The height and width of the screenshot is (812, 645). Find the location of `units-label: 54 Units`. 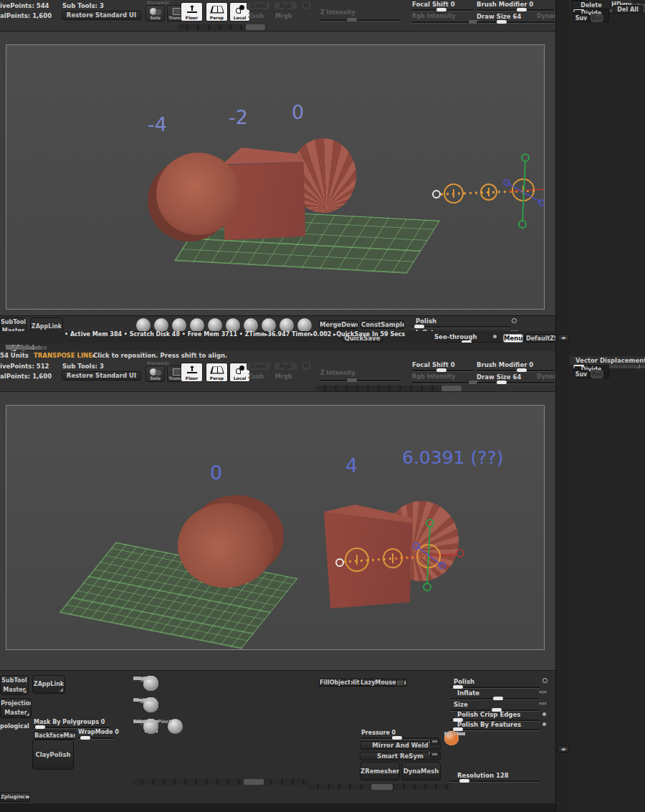

units-label: 54 Units is located at coordinates (14, 355).